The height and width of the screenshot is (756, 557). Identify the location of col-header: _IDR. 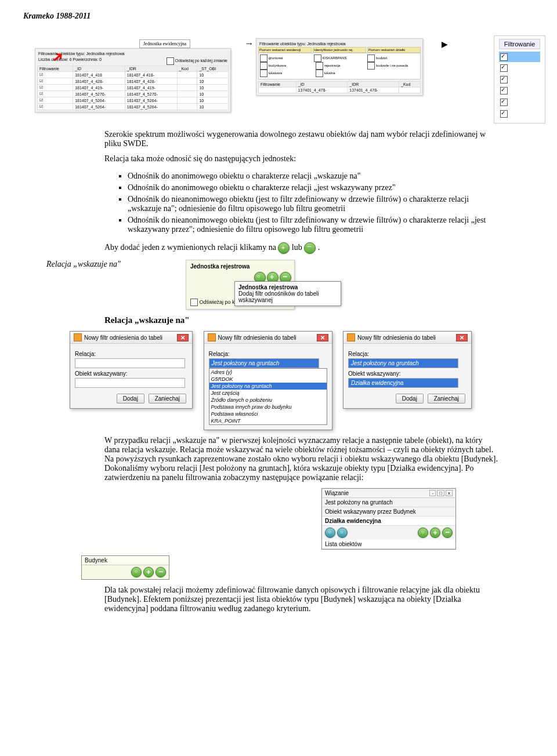
(151, 69).